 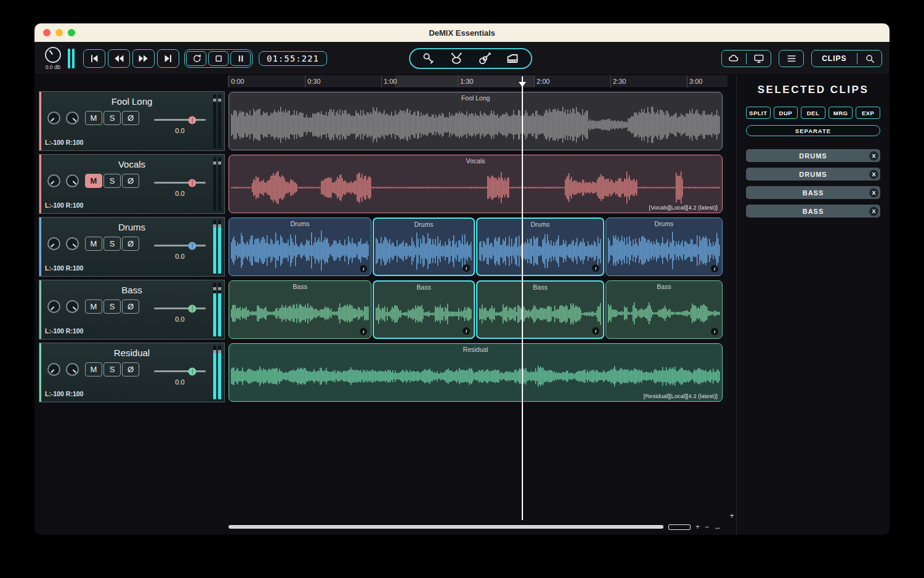 I want to click on vertical-zoom-in-icon: +, so click(x=732, y=515).